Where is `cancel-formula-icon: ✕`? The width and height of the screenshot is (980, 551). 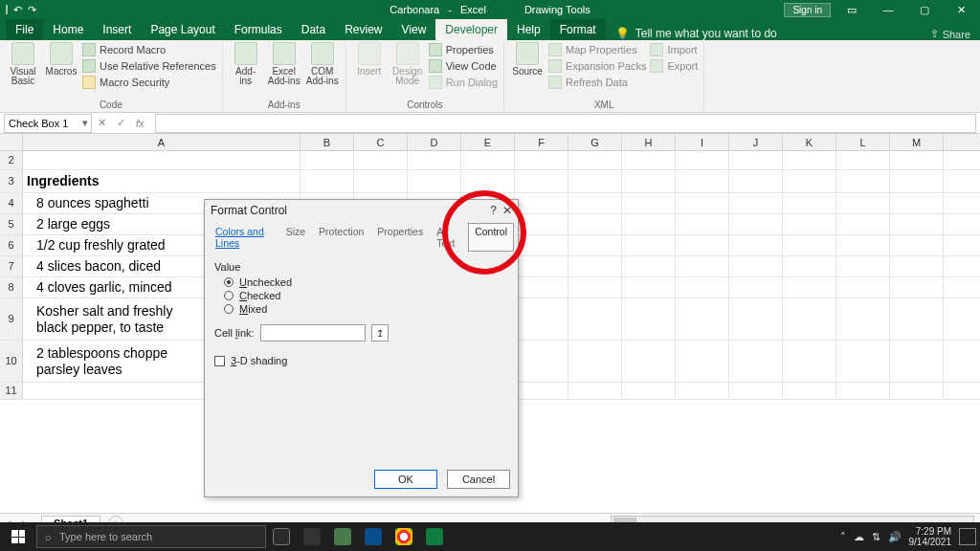 cancel-formula-icon: ✕ is located at coordinates (104, 122).